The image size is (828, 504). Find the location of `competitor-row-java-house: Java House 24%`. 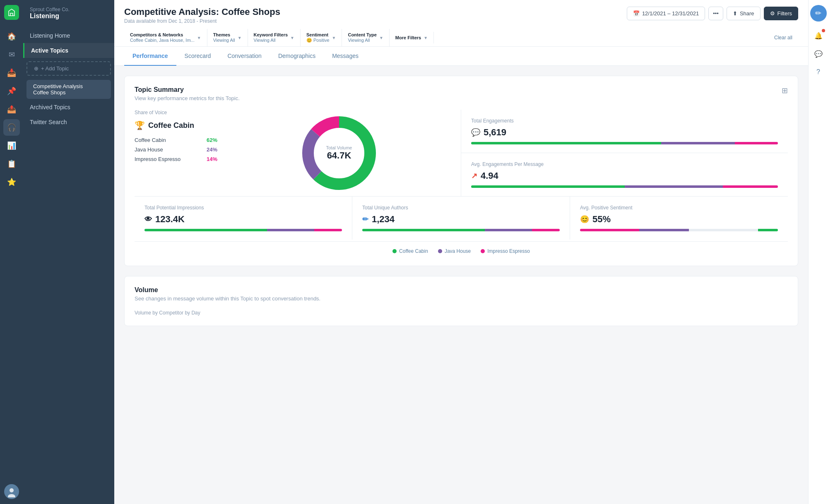

competitor-row-java-house: Java House 24% is located at coordinates (176, 150).